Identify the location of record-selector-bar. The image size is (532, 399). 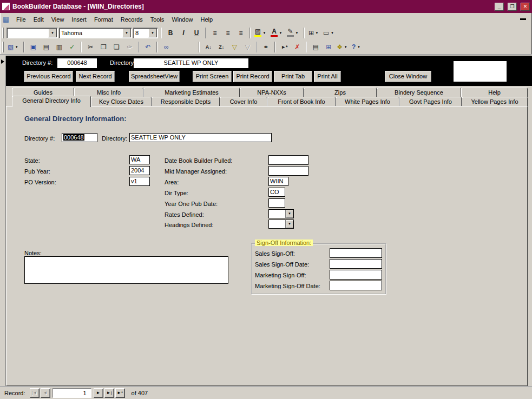
(3, 221).